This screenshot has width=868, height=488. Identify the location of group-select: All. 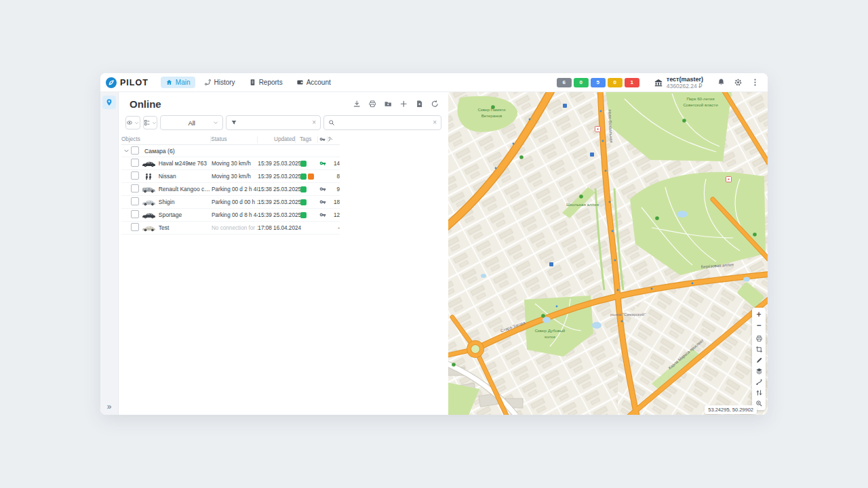
(191, 123).